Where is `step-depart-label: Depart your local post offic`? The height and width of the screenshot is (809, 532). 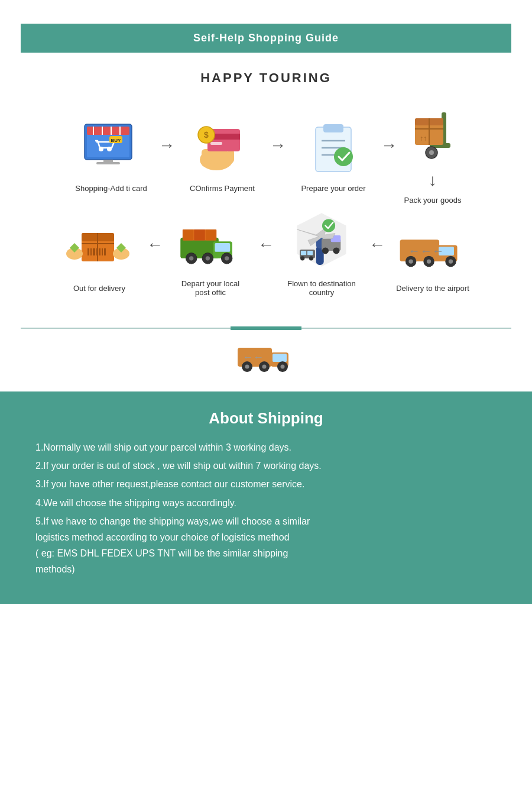 step-depart-label: Depart your local post offic is located at coordinates (210, 288).